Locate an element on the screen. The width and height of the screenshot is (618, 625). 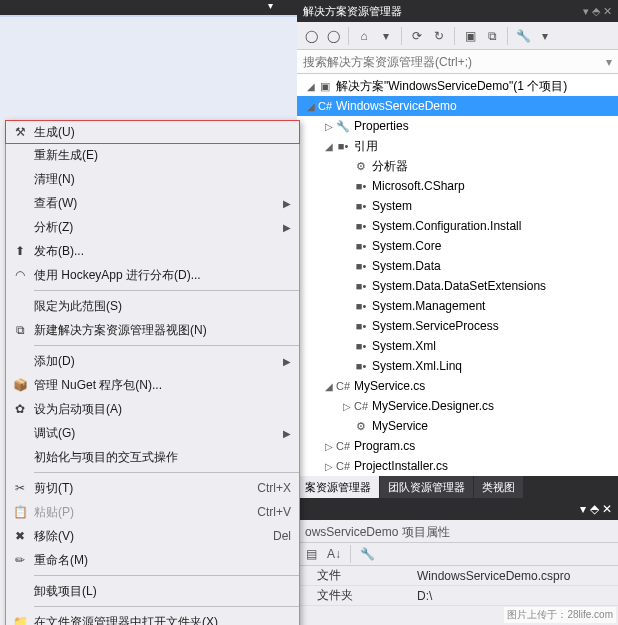
tree-node: ▷C#MyService.Designer.cs is located at coordinates (458, 406).